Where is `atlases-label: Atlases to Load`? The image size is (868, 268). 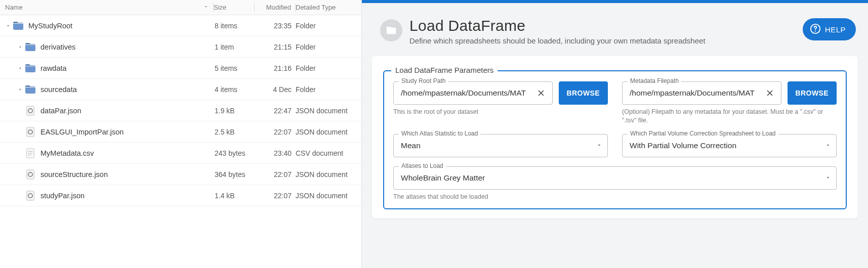
atlases-label: Atlases to Load is located at coordinates (422, 166).